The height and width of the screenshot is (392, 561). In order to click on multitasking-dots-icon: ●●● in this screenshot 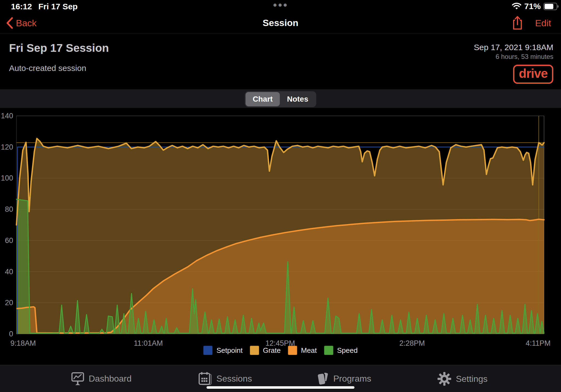, I will do `click(280, 5)`.